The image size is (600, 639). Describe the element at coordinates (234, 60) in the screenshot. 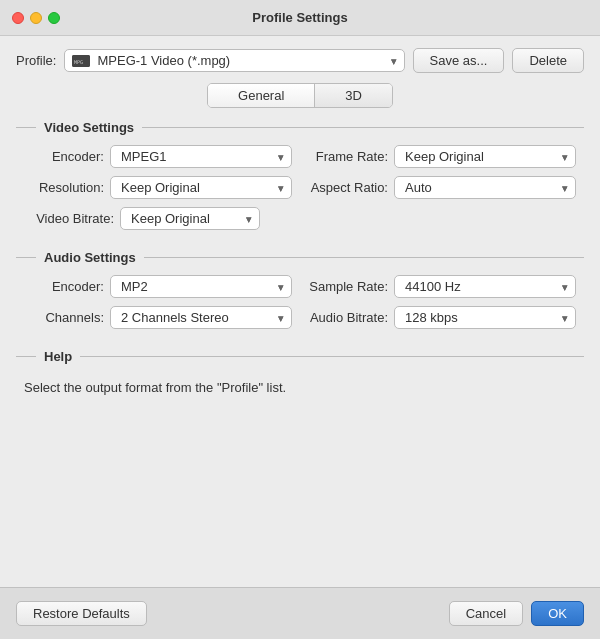

I see `profile-select: MPEG-1 Video (*.mpg) MPEG-2 Video (*.mpg…` at that location.